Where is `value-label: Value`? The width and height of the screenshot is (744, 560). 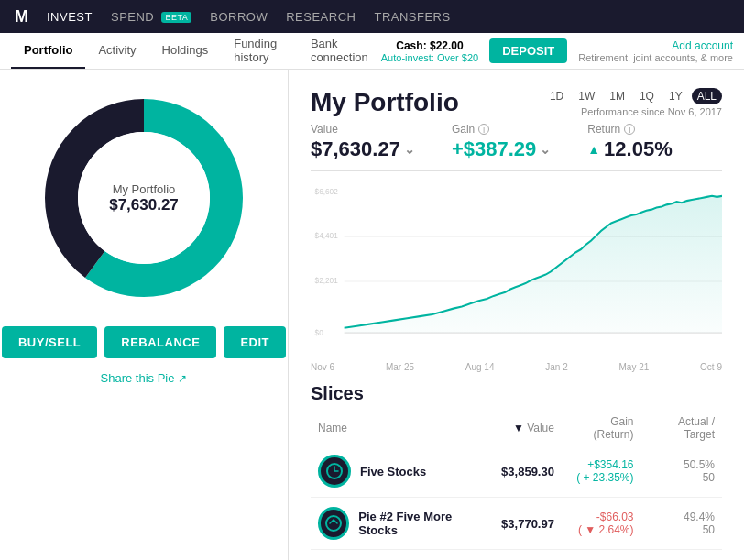 value-label: Value is located at coordinates (363, 129).